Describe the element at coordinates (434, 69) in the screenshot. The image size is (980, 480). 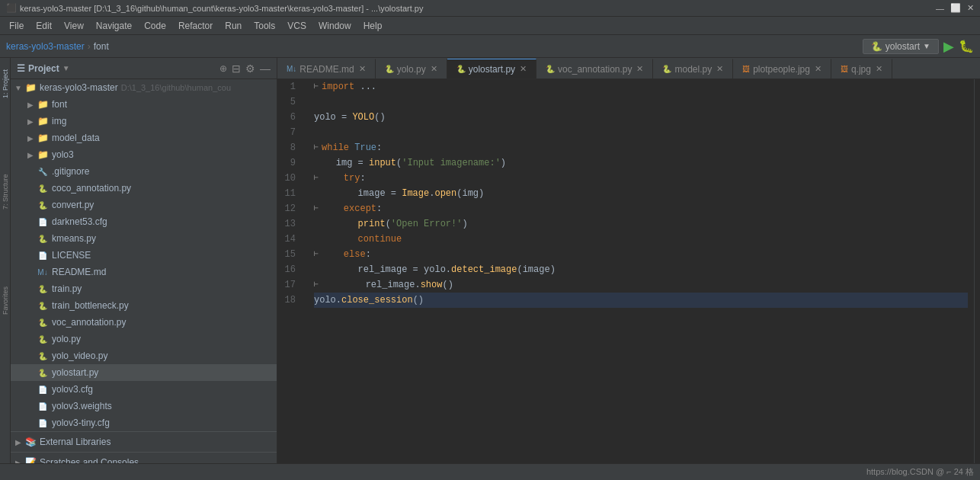
I see `tab-close-yolo: ✕` at that location.